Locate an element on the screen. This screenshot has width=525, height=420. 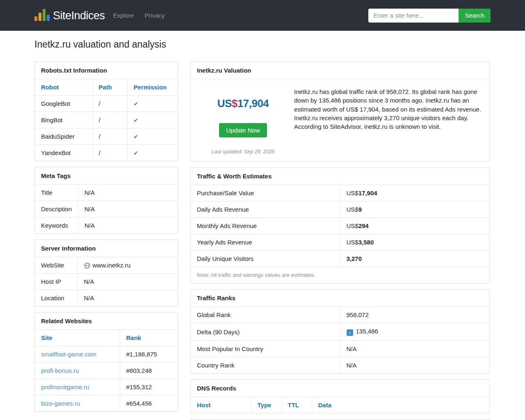
robot-name: GoogleBot is located at coordinates (64, 104).